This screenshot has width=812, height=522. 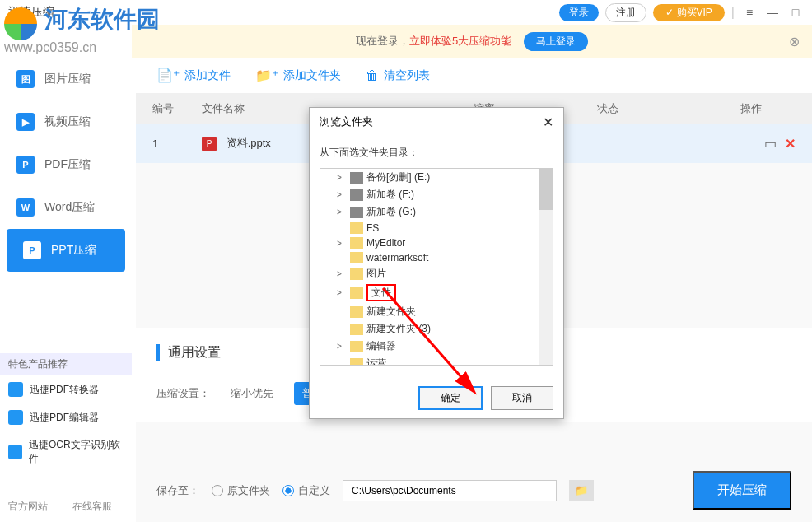 I want to click on dialog-buttons: 确定 取消, so click(x=436, y=398).